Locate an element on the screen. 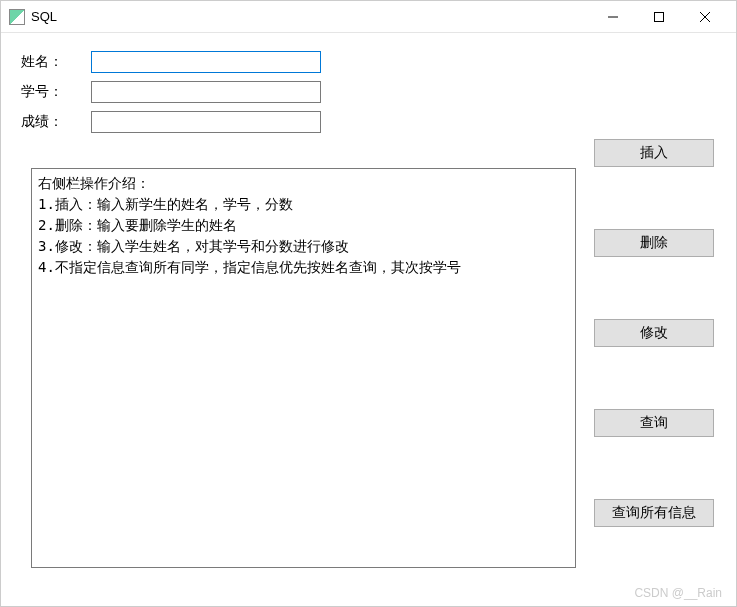 The width and height of the screenshot is (737, 607). maximize-button is located at coordinates (659, 17).